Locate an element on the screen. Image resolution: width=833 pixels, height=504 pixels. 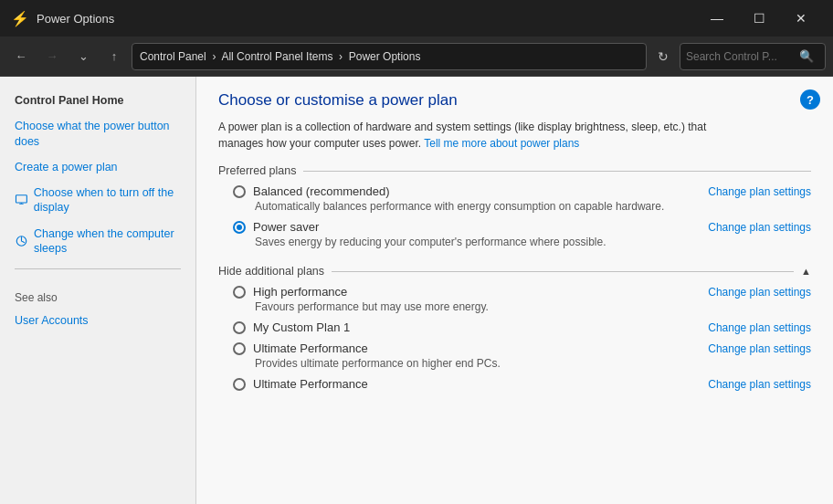
up-button: ↑ is located at coordinates (114, 57).